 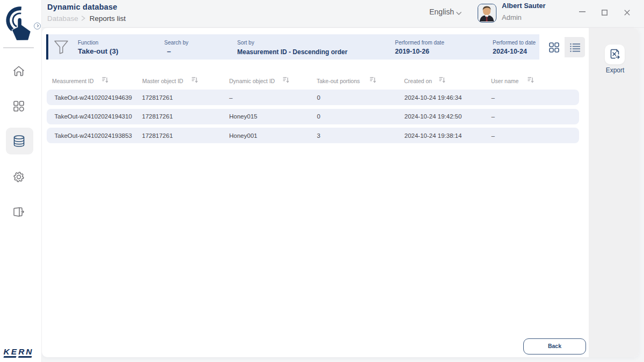 I want to click on svg-text: KERN, so click(x=19, y=352).